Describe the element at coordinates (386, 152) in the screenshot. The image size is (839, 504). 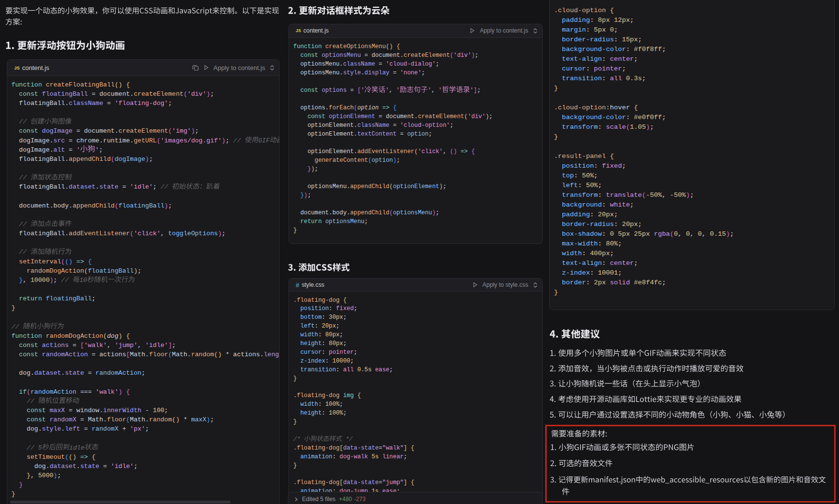
I see `svg-text: addEventListener` at that location.